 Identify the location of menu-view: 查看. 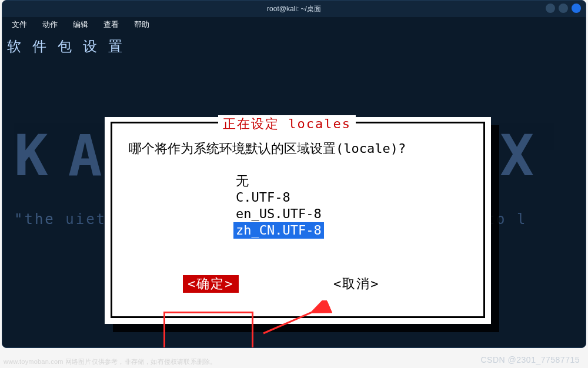
(111, 25).